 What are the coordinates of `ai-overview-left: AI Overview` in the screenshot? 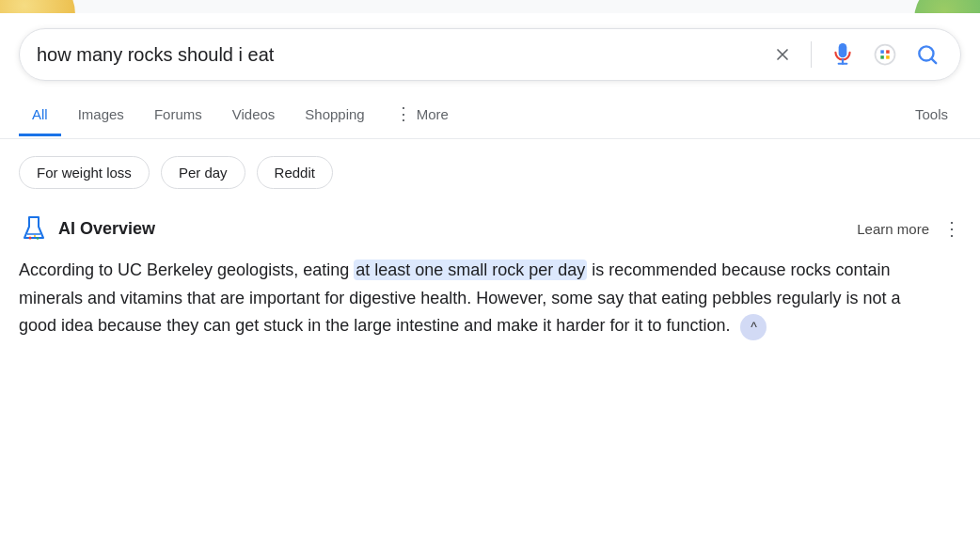 It's located at (87, 228).